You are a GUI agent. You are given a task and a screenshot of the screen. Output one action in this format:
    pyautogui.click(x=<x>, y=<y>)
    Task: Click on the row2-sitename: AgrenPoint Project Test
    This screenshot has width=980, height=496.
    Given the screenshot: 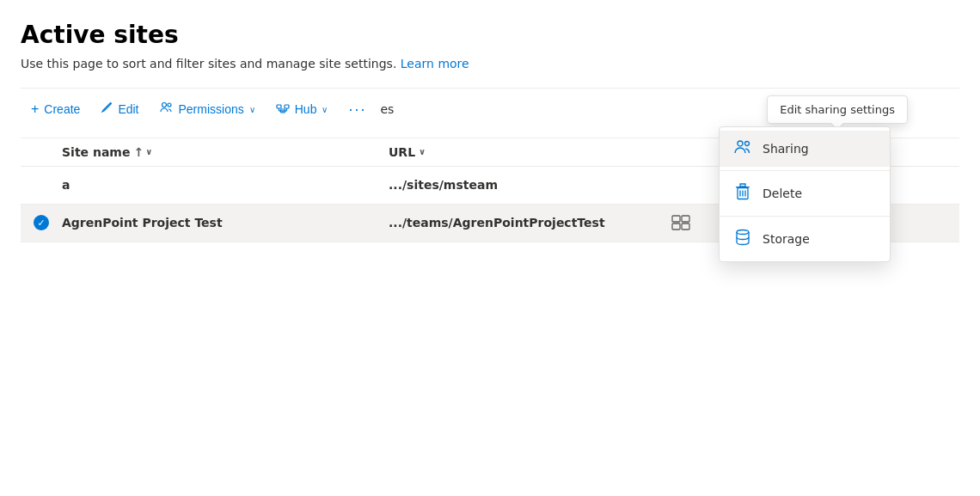 What is the action you would take?
    pyautogui.click(x=225, y=223)
    